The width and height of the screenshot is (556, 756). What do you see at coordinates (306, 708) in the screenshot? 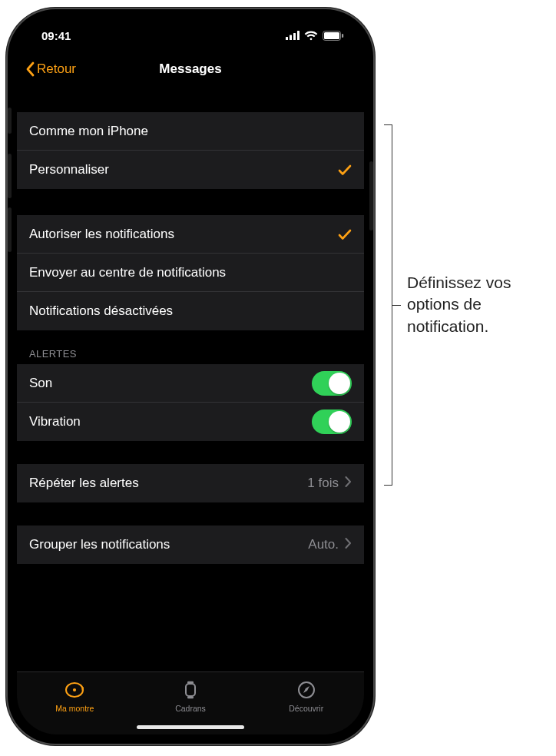
I see `tab-label: Découvrir` at bounding box center [306, 708].